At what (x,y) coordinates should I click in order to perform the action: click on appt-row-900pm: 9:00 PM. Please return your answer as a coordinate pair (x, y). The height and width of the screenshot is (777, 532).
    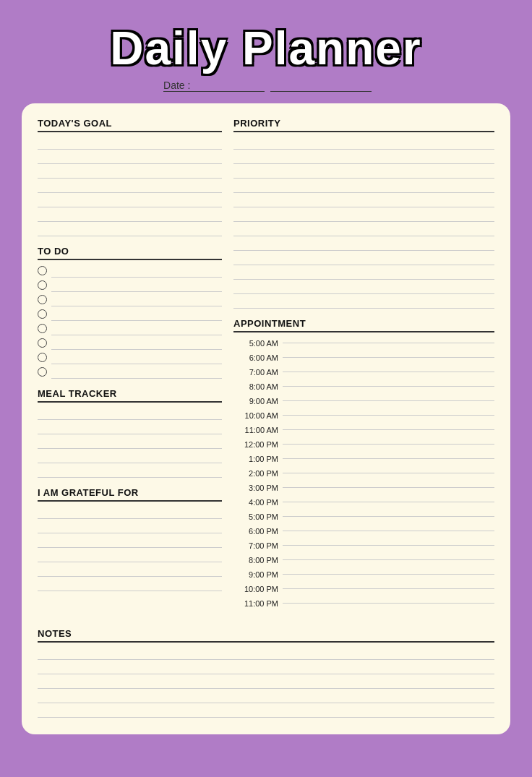
    Looking at the image, I should click on (364, 574).